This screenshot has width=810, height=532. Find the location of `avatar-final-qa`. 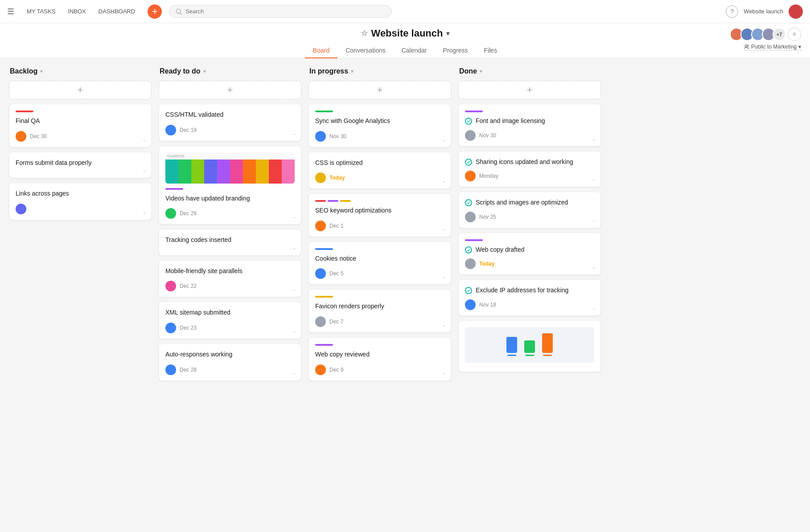

avatar-final-qa is located at coordinates (21, 136).